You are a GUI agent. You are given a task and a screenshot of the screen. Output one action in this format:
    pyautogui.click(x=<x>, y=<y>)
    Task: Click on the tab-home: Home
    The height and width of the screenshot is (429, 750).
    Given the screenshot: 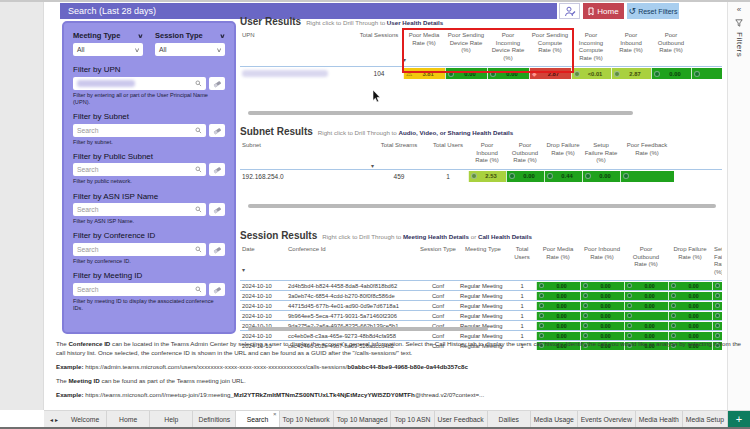 What is the action you would take?
    pyautogui.click(x=128, y=419)
    